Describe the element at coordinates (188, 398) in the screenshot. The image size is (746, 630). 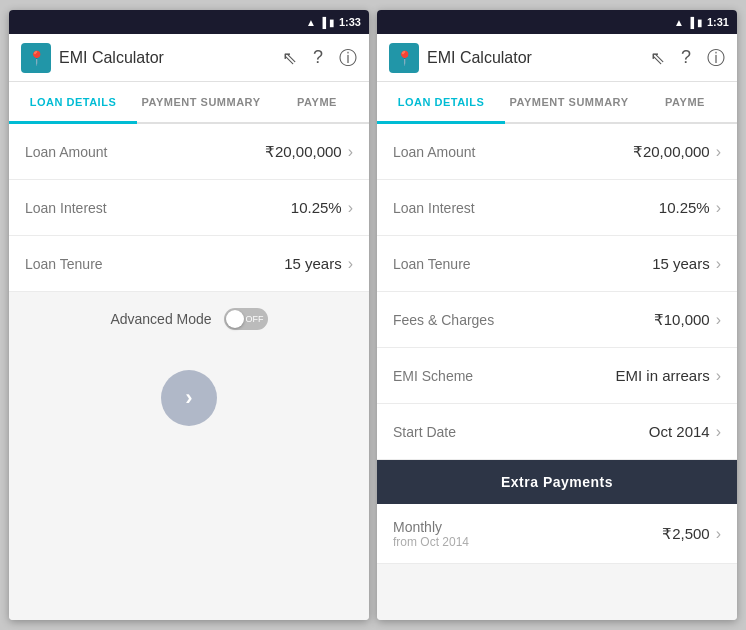
I see `navigate-chevron-icon: ›` at that location.